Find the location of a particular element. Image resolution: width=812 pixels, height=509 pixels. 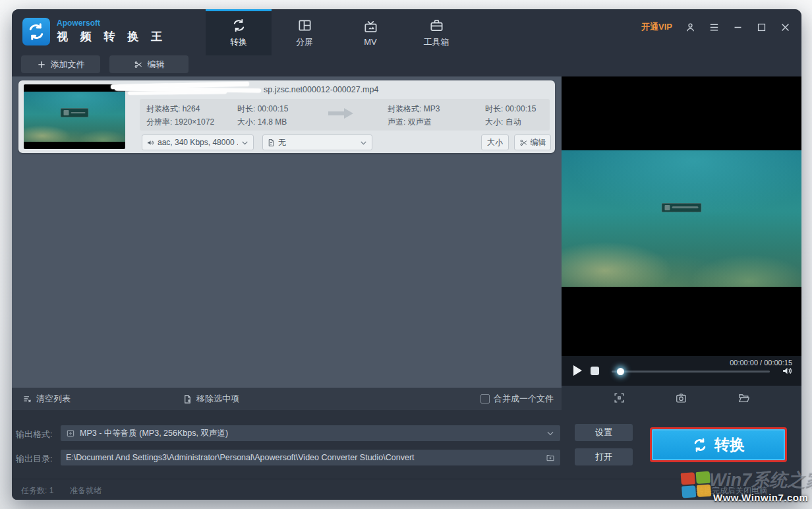

play-button is located at coordinates (577, 371).